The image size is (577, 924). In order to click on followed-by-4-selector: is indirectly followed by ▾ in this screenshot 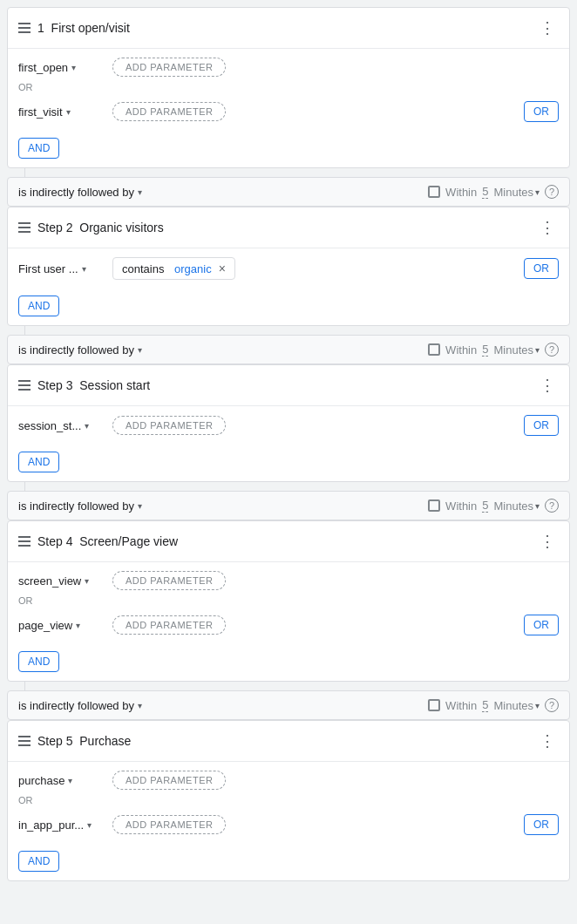, I will do `click(80, 706)`.